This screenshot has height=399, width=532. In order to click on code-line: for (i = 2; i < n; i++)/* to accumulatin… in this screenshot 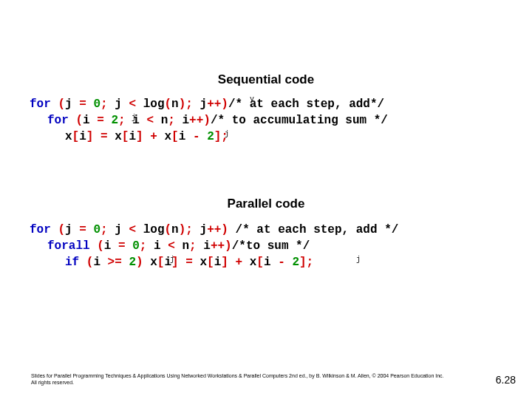, I will do `click(208, 120)`.